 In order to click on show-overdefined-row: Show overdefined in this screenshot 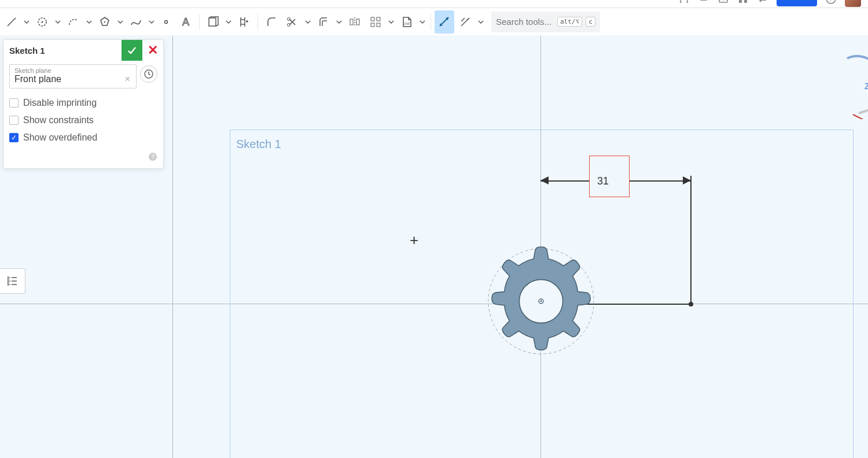, I will do `click(83, 138)`.